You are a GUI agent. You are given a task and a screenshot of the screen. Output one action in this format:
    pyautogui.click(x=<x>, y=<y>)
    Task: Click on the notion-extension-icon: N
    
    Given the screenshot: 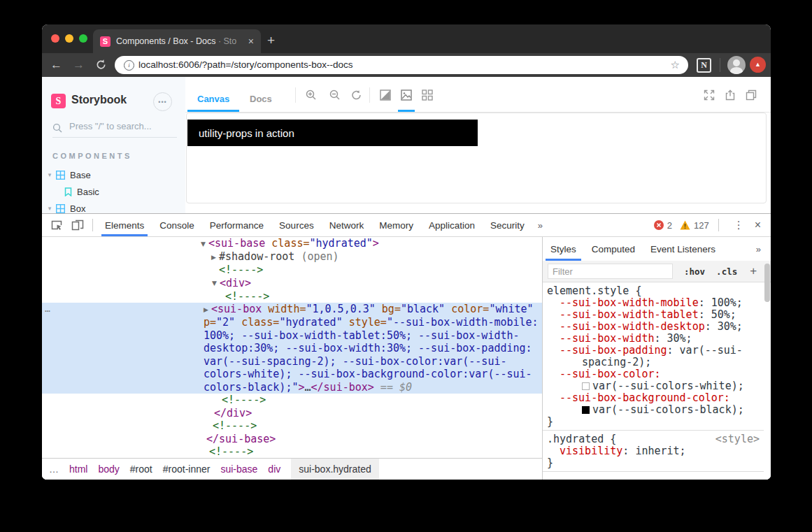 What is the action you would take?
    pyautogui.click(x=704, y=66)
    